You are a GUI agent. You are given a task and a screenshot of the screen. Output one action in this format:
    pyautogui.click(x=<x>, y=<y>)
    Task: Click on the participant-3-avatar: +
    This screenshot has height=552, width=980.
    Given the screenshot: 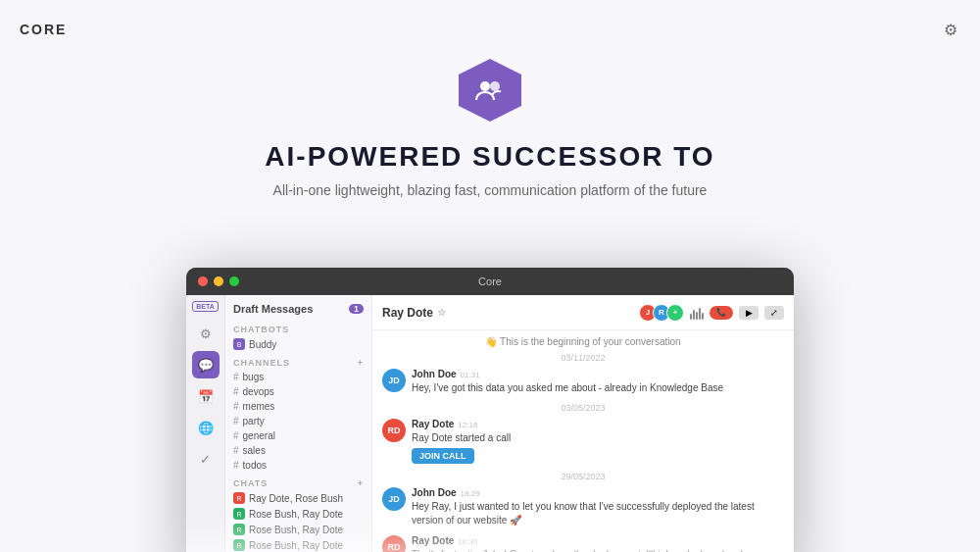 What is the action you would take?
    pyautogui.click(x=675, y=313)
    